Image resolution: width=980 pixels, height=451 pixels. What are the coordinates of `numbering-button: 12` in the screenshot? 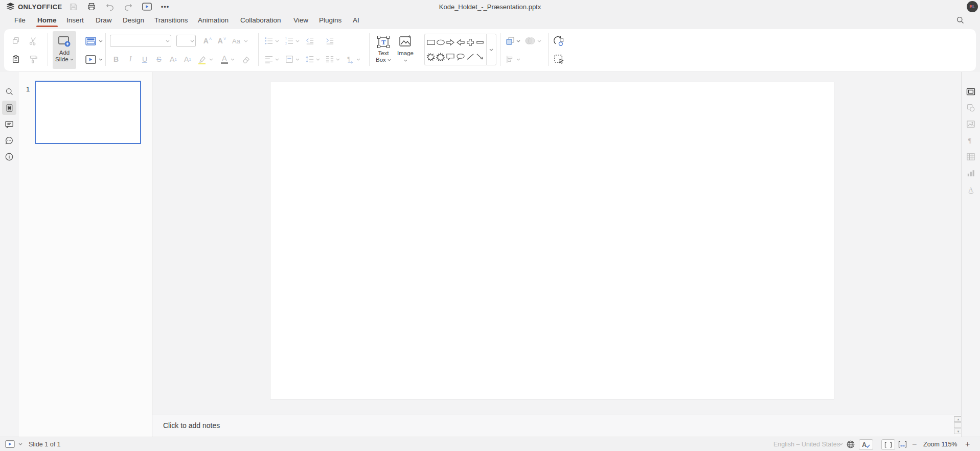 It's located at (289, 41).